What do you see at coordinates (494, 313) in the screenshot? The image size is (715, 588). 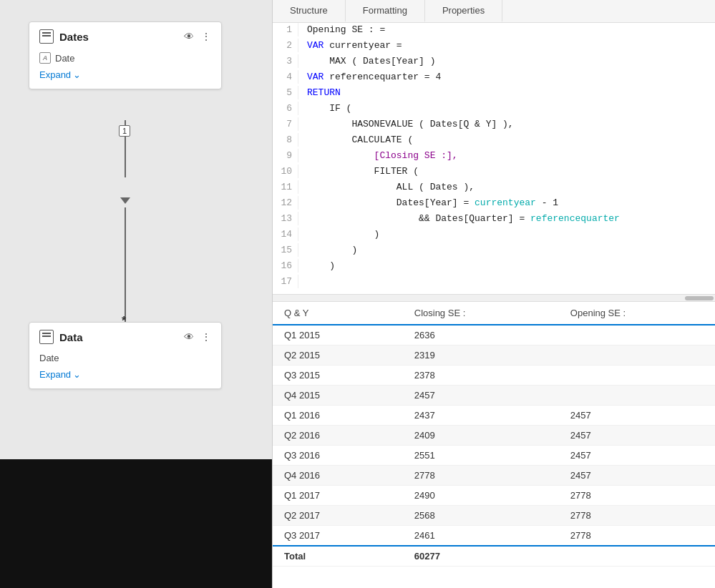 I see `table-header-row: Q & Y Closing SE : Opening SE :` at bounding box center [494, 313].